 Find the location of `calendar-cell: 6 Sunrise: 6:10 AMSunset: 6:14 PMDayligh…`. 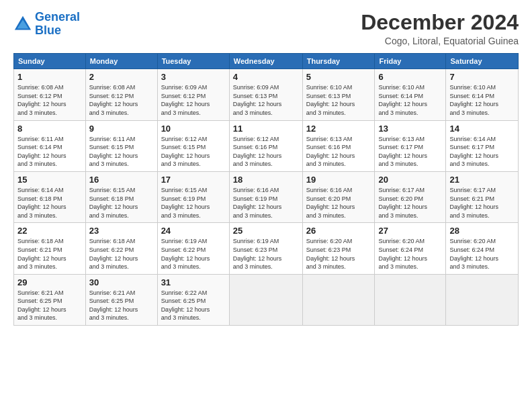

calendar-cell: 6 Sunrise: 6:10 AMSunset: 6:14 PMDayligh… is located at coordinates (410, 95).